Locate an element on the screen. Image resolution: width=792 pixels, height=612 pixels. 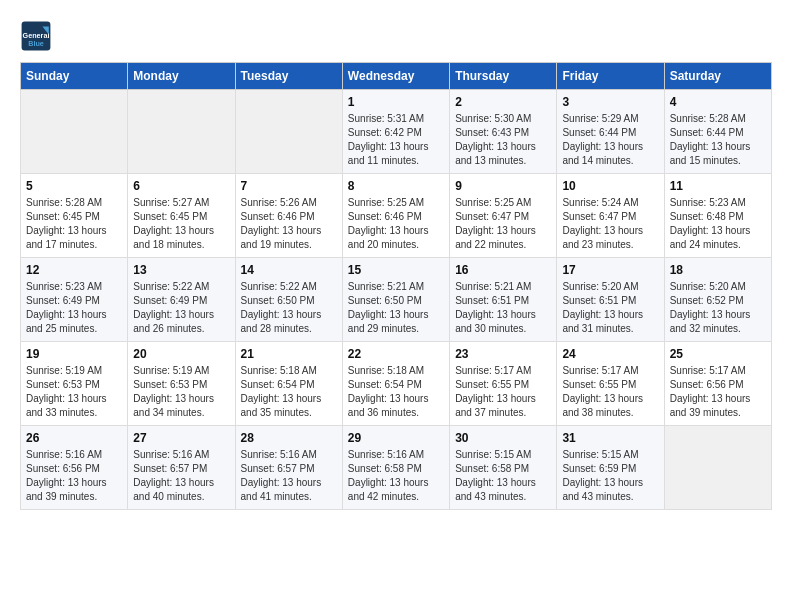
day-cell: 7Sunrise: 5:26 AM Sunset: 6:46 PM Daylig… is located at coordinates (288, 216).